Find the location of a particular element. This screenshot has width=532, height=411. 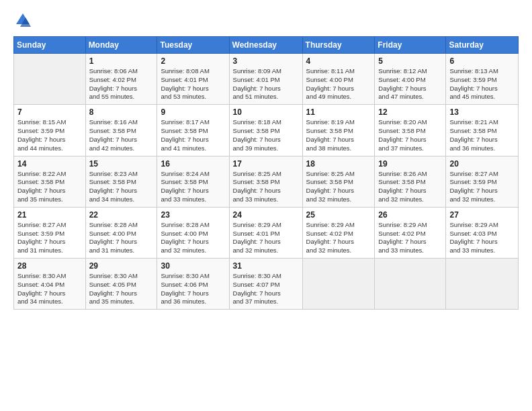

calendar-cell: 12Sunrise: 8:20 AMSunset: 3:58 PMDayligh… is located at coordinates (410, 130).